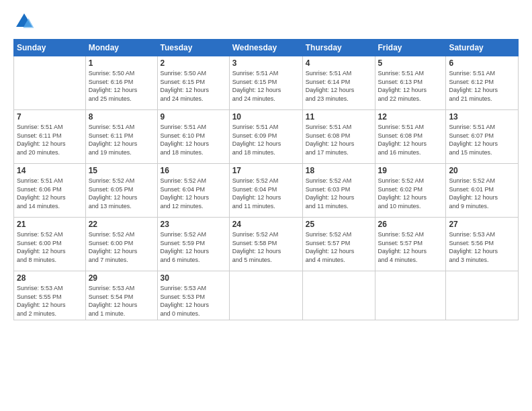 The image size is (532, 411). Describe the element at coordinates (266, 117) in the screenshot. I see `day-number: 10` at that location.